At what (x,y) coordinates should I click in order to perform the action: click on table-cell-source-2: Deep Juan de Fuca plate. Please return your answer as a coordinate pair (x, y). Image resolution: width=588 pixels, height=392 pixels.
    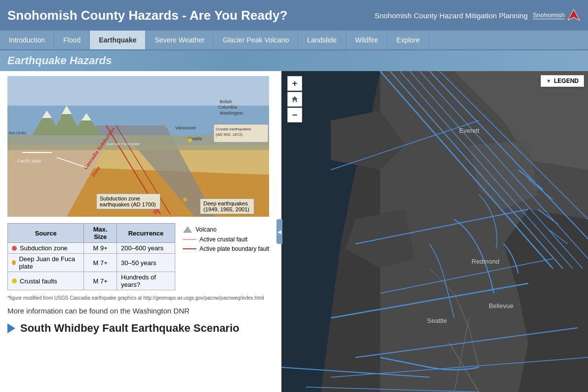
    Looking at the image, I should click on (46, 263).